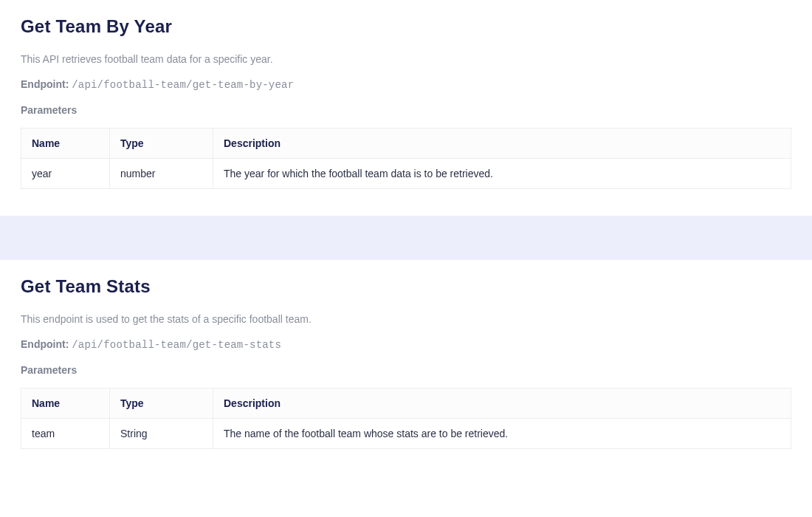 The height and width of the screenshot is (517, 812). What do you see at coordinates (406, 158) in the screenshot?
I see `parameters-table: Name Type Description year number The ye…` at bounding box center [406, 158].